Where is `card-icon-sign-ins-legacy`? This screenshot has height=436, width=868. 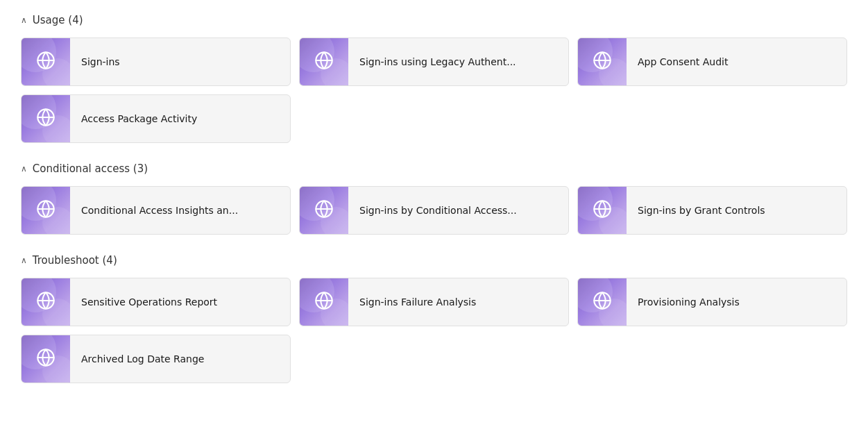 card-icon-sign-ins-legacy is located at coordinates (324, 62).